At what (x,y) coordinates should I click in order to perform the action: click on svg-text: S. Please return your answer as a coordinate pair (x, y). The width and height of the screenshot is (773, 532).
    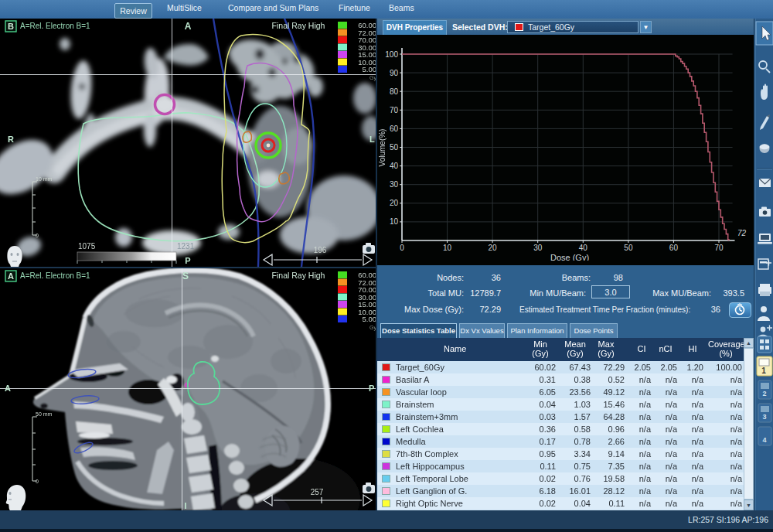
    Looking at the image, I should click on (186, 276).